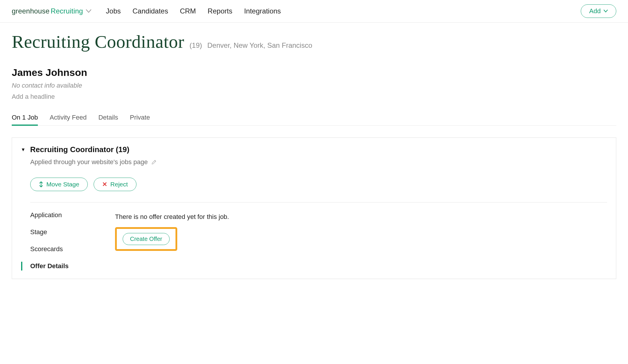 The width and height of the screenshot is (628, 364). What do you see at coordinates (53, 241) in the screenshot?
I see `side-list: Application Stage Scorecards Offer Detai…` at bounding box center [53, 241].